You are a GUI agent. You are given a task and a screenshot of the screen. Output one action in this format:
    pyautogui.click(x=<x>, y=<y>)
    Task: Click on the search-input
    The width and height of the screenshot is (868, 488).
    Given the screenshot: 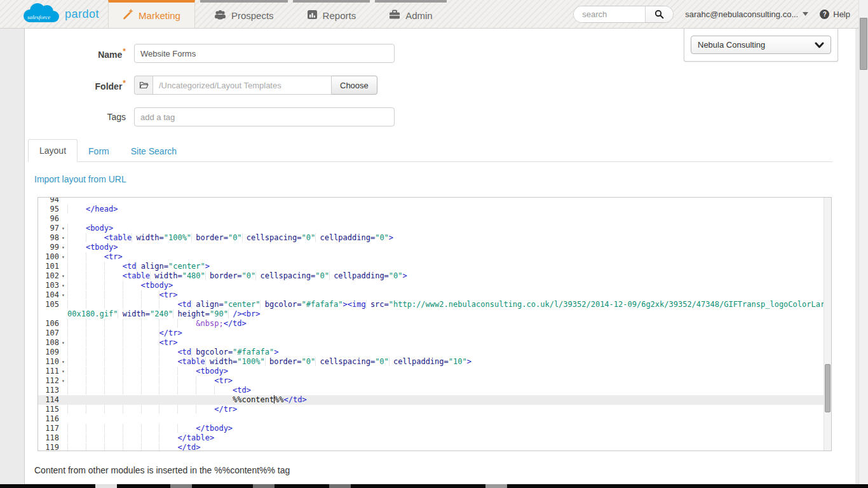 What is the action you would take?
    pyautogui.click(x=609, y=14)
    